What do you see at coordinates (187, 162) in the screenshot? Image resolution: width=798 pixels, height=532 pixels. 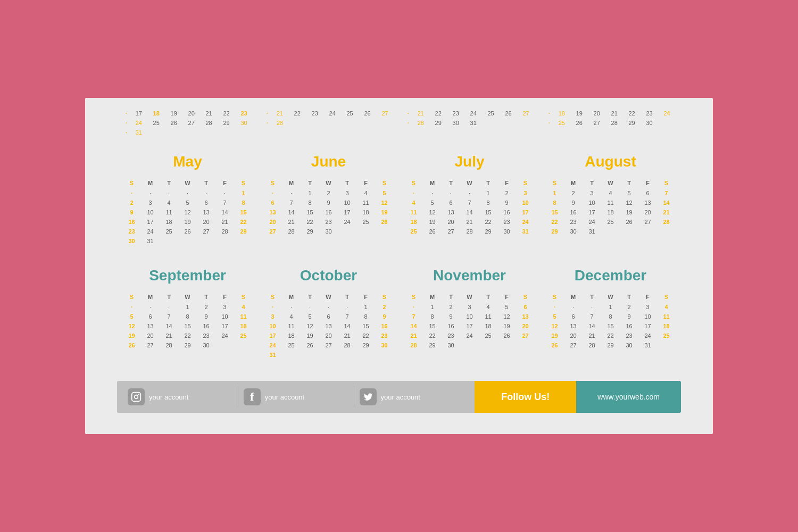 I see `month-title-may: May` at bounding box center [187, 162].